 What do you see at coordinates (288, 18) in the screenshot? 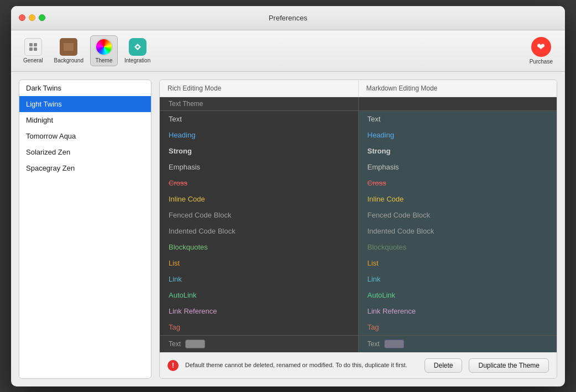
I see `window-title: Preferences` at bounding box center [288, 18].